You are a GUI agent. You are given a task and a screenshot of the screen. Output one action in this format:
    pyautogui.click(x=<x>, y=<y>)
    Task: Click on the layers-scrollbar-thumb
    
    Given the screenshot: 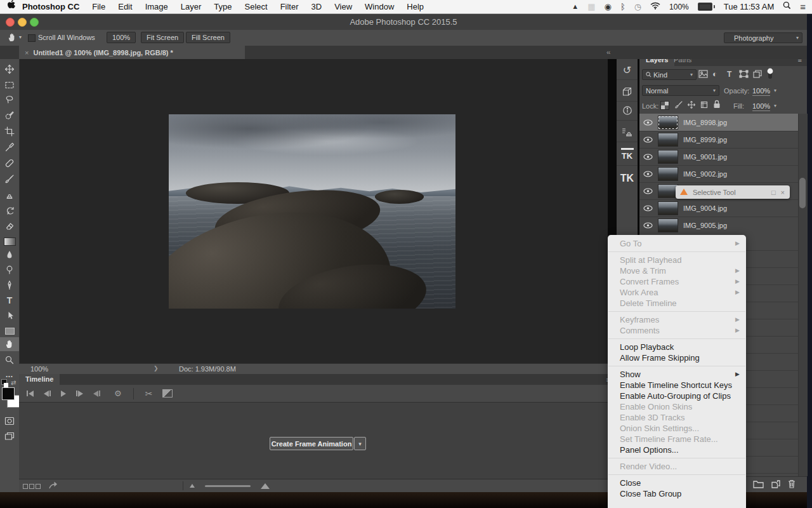 What is the action you would take?
    pyautogui.click(x=802, y=193)
    